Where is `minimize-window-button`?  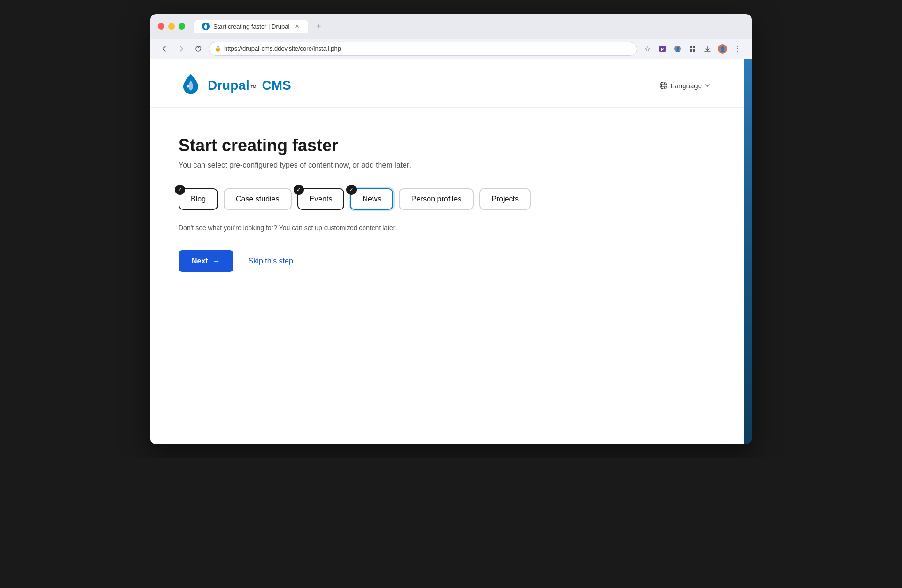
minimize-window-button is located at coordinates (171, 26).